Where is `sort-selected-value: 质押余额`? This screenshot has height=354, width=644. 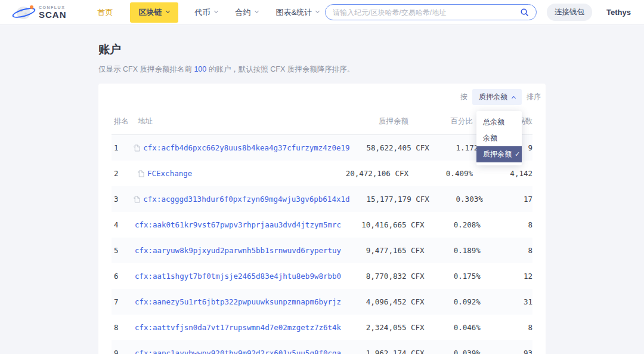 sort-selected-value: 质押余额 is located at coordinates (493, 97).